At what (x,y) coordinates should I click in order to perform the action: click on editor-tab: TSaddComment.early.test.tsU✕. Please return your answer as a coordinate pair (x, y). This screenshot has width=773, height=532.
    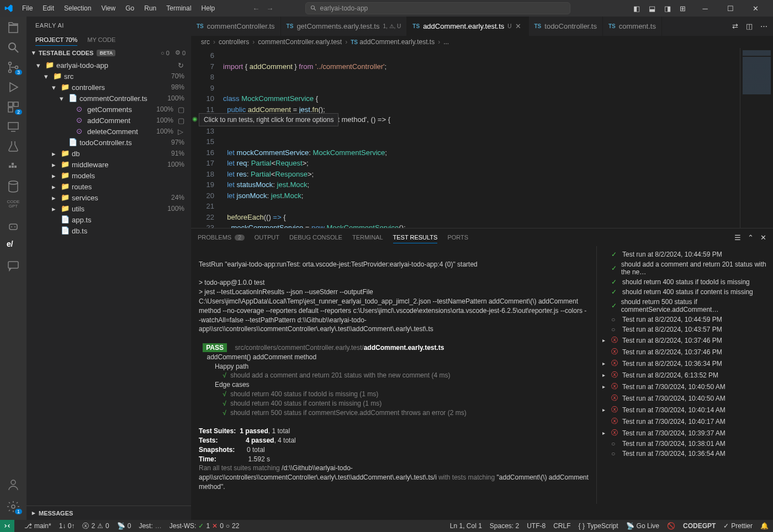
    Looking at the image, I should click on (468, 26).